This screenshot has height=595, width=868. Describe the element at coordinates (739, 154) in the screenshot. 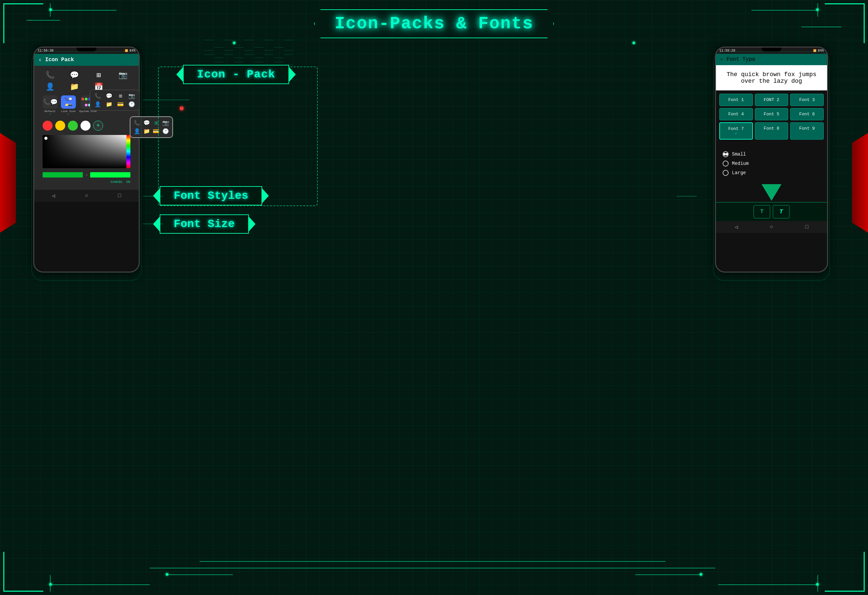

I see `size-small-label: Small` at that location.